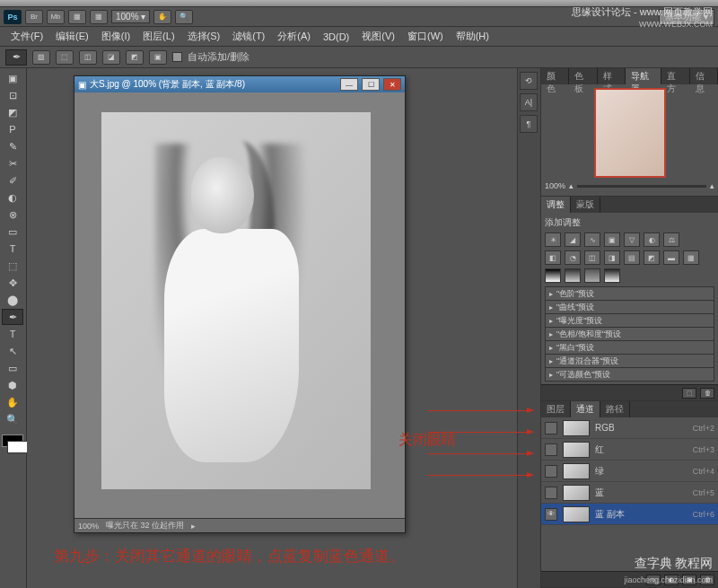 Image resolution: width=718 pixels, height=588 pixels. What do you see at coordinates (675, 76) in the screenshot?
I see `tab-histogram: 直方` at bounding box center [675, 76].